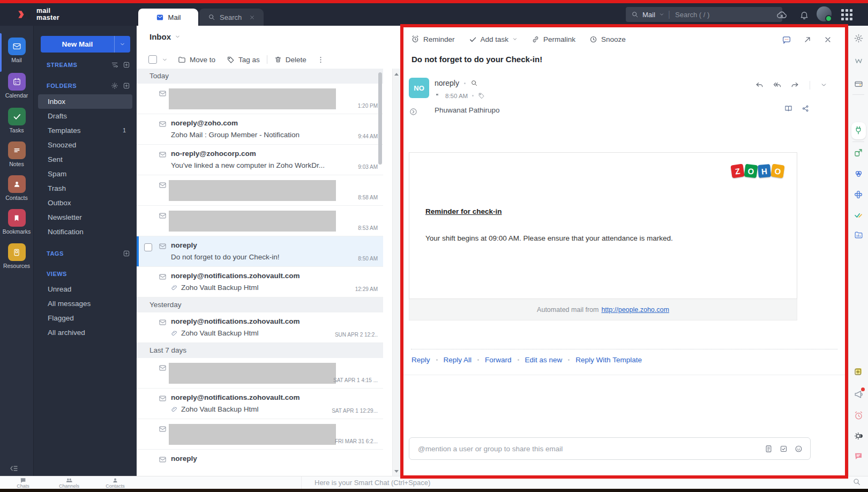 The width and height of the screenshot is (868, 492). What do you see at coordinates (122, 44) in the screenshot?
I see `new-mail-dropdown` at bounding box center [122, 44].